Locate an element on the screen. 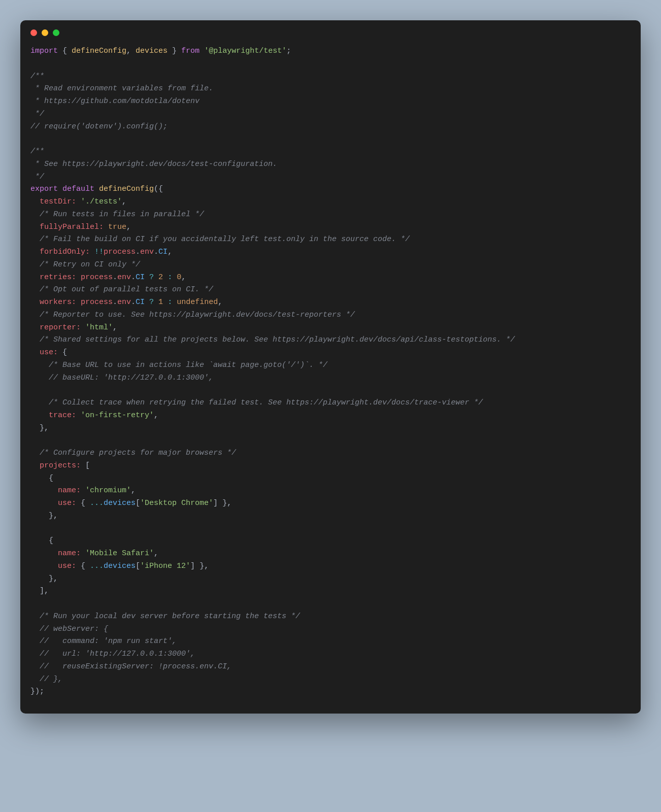 The width and height of the screenshot is (661, 812). comment-fail: /* Fail the build on CI if you accidenta… is located at coordinates (220, 240).